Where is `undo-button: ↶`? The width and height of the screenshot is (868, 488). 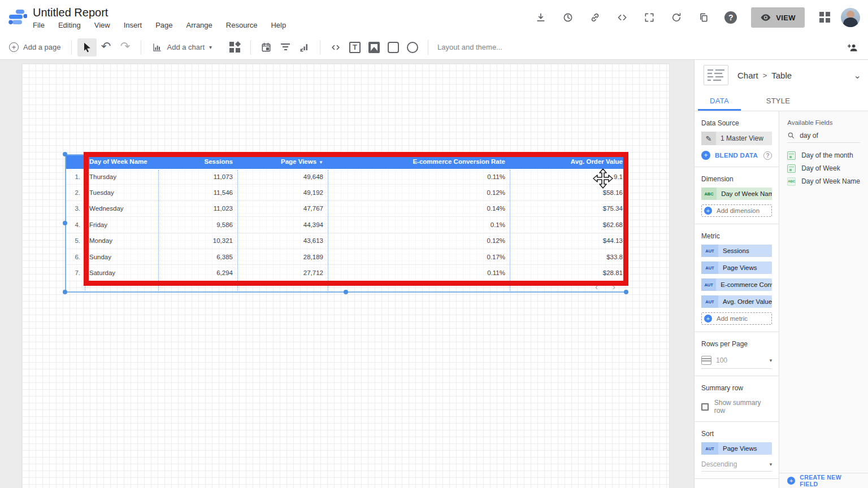 undo-button: ↶ is located at coordinates (106, 47).